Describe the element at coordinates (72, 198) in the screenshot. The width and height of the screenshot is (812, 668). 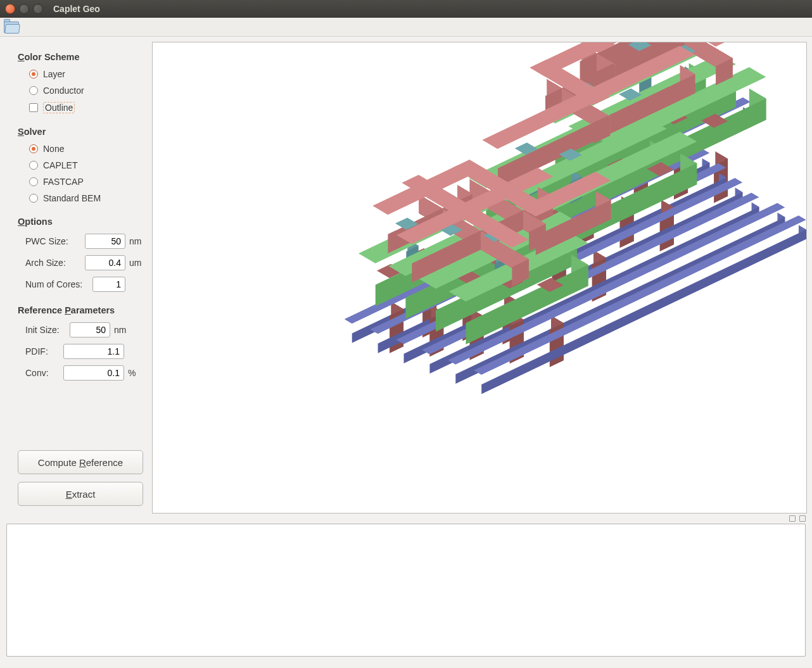
I see `radio-label: Standard BEM` at that location.